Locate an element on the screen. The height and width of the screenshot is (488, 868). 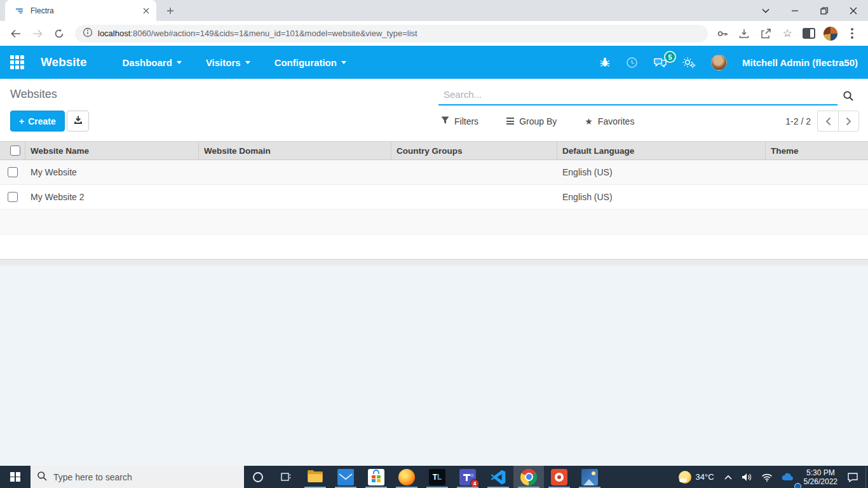
action-center-icon is located at coordinates (853, 477).